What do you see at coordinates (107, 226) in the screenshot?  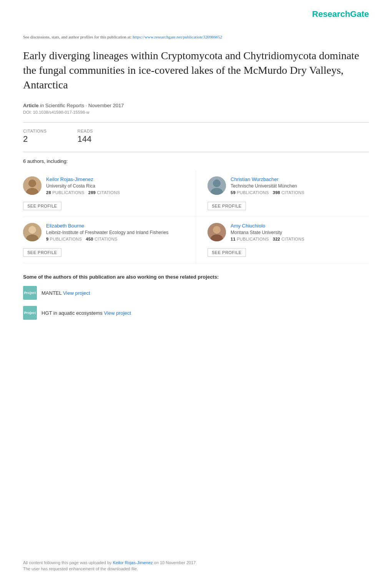 I see `author-name-3: Elizabeth Bourne` at bounding box center [107, 226].